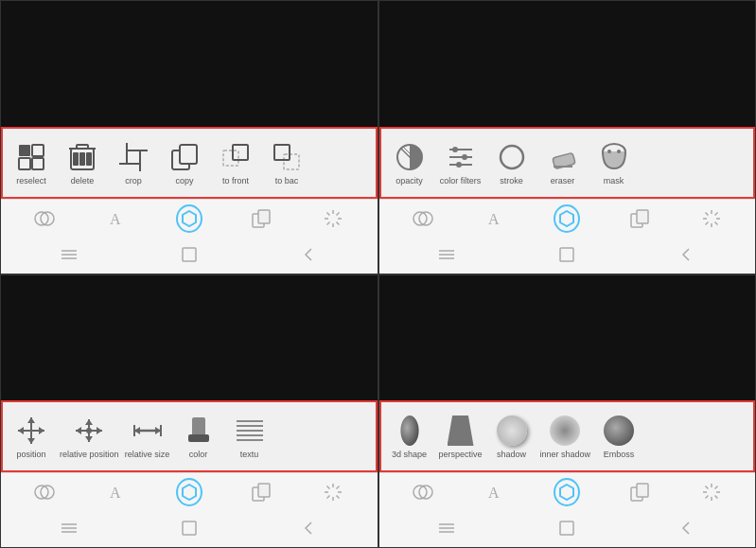 The image size is (756, 548). I want to click on square-icon-bl, so click(189, 528).